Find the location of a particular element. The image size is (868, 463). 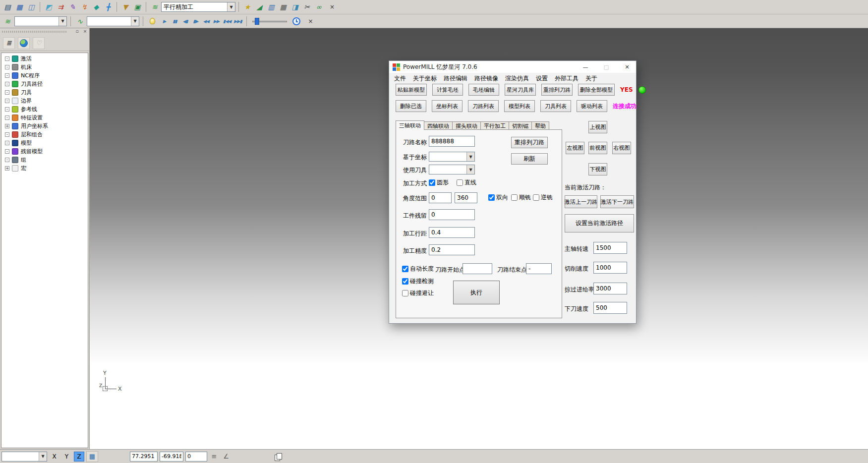

angle-start-input is located at coordinates (440, 198).